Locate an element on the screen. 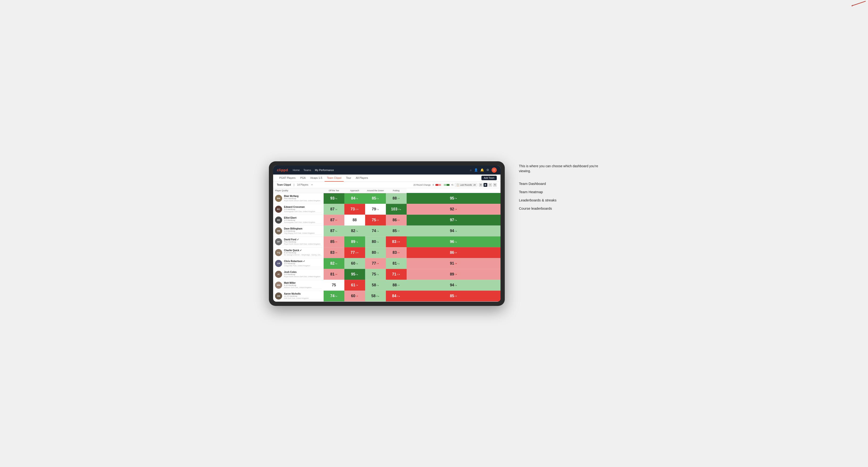 The image size is (868, 467). subnav-all-players: All Players is located at coordinates (362, 178).